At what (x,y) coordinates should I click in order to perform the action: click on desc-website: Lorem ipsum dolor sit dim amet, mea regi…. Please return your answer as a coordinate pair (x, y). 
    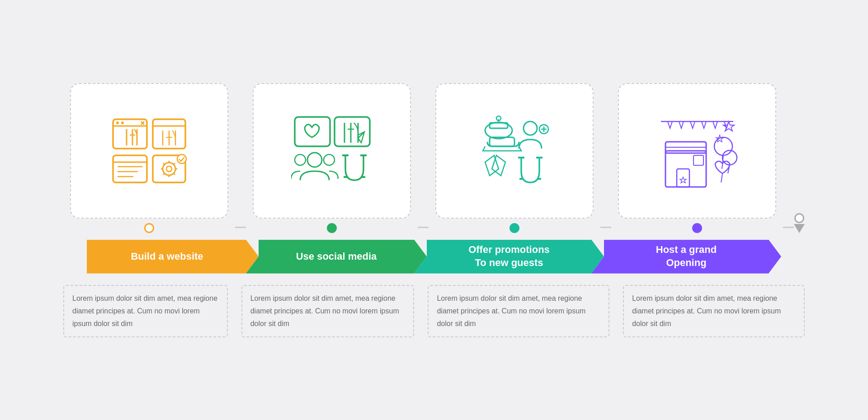
    Looking at the image, I should click on (146, 311).